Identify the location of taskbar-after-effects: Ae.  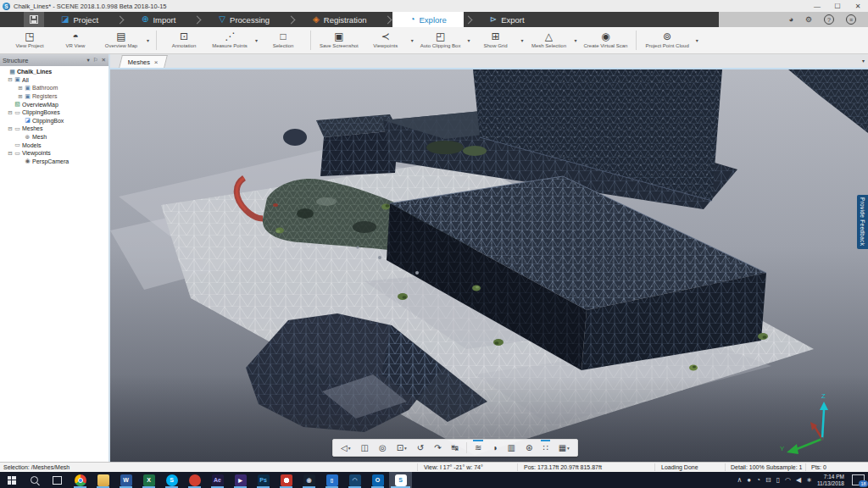
(217, 480).